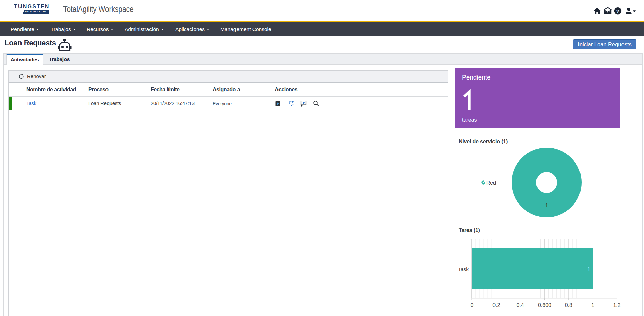 This screenshot has height=316, width=644. Describe the element at coordinates (496, 305) in the screenshot. I see `svg-text: 0.2` at that location.